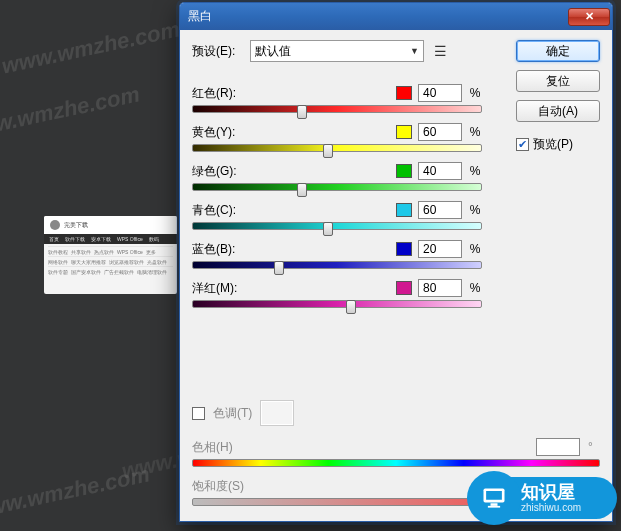 This screenshot has width=621, height=531. Describe the element at coordinates (558, 51) in the screenshot. I see `ok-button: 确定` at that location.